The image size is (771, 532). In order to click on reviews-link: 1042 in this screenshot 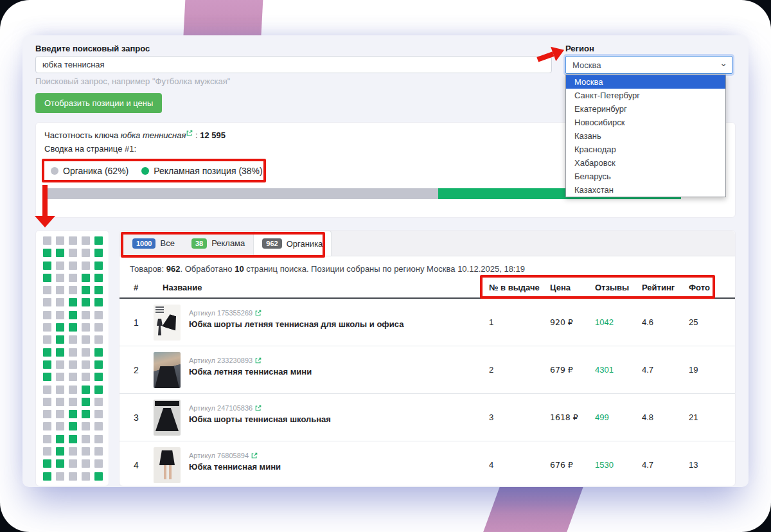, I will do `click(604, 323)`.